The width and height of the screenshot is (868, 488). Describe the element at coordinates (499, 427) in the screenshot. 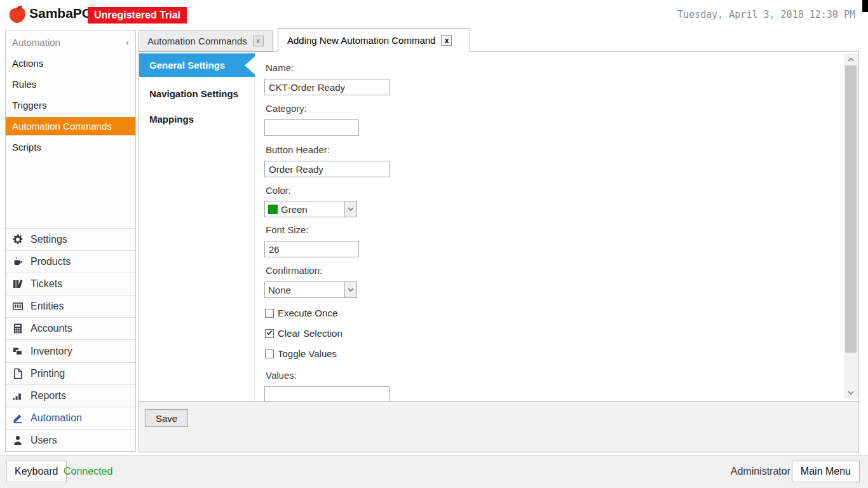

I see `editor-footer: Save` at that location.